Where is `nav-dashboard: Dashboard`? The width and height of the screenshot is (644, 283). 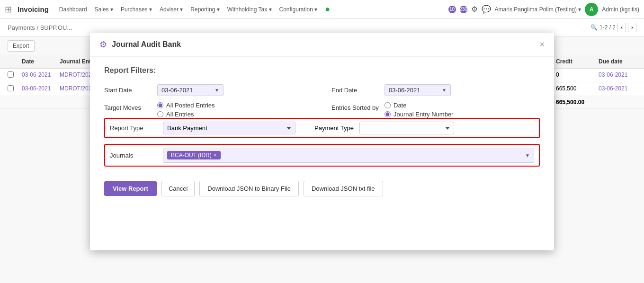
nav-dashboard: Dashboard is located at coordinates (73, 9).